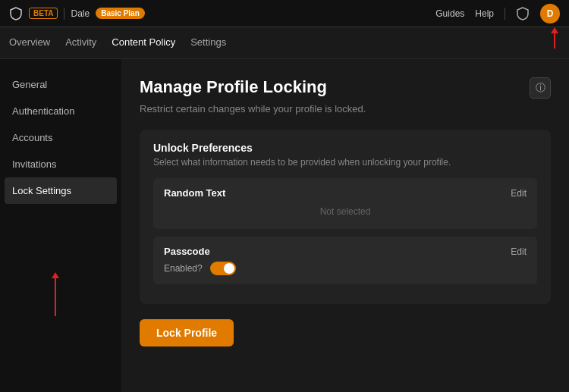 The height and width of the screenshot is (392, 569). Describe the element at coordinates (43, 14) in the screenshot. I see `beta-badge: BETA` at that location.